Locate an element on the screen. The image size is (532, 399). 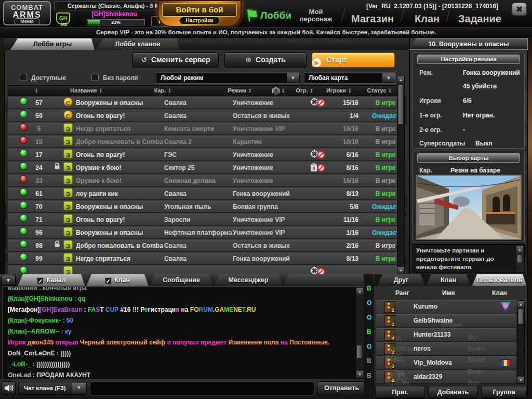
room-mode: Карантин is located at coordinates (270, 142).